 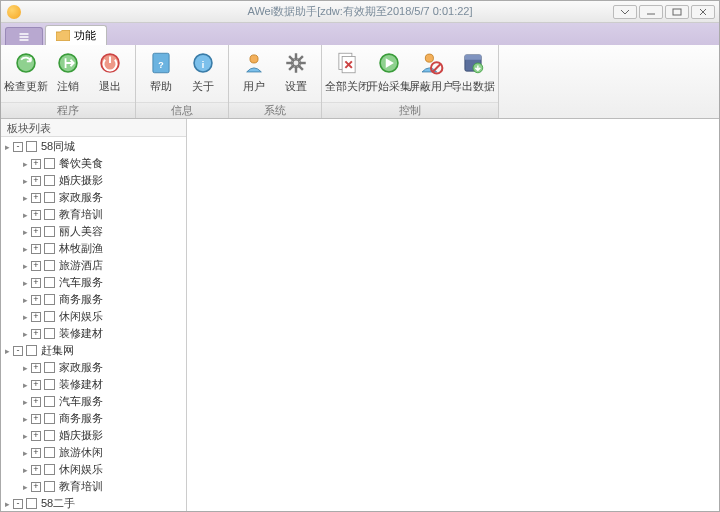 What do you see at coordinates (94, 164) in the screenshot?
I see `tree-item: ▸+餐饮美食` at bounding box center [94, 164].